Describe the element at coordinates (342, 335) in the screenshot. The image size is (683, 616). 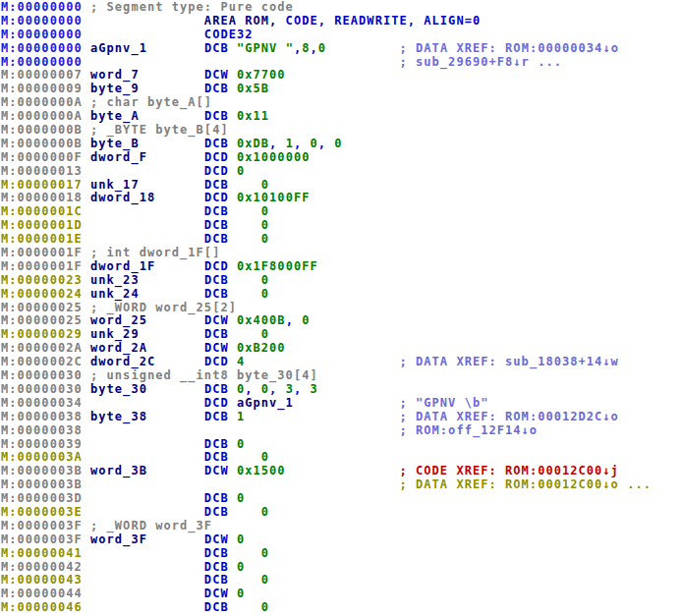
I see `listing-line: M:00000029 unk_29 DCB 0` at that location.